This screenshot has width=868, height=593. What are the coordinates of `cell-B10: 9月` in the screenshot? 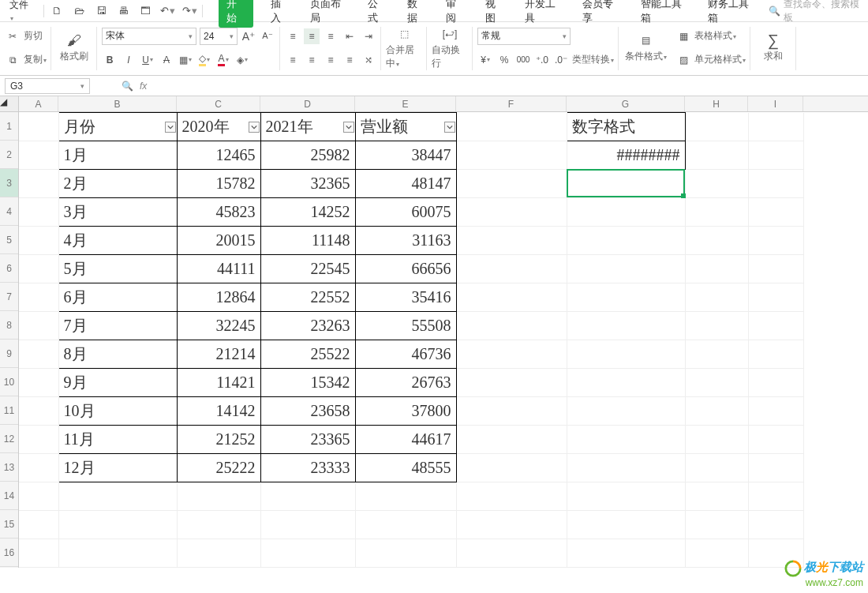 It's located at (118, 383).